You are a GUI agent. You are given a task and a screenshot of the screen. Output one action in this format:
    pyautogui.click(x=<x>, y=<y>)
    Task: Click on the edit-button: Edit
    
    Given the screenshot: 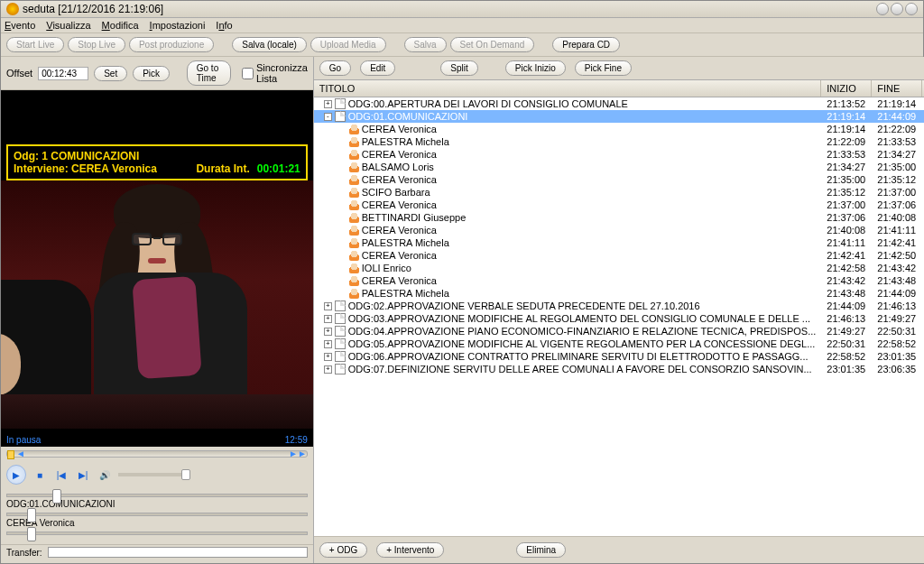 What is the action you would take?
    pyautogui.click(x=377, y=69)
    